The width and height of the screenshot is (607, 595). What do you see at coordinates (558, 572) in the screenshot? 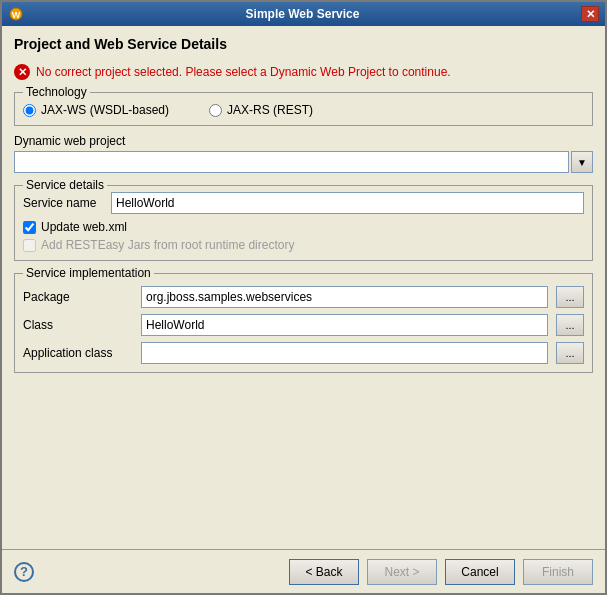
I see `finish-button: Finish` at bounding box center [558, 572].